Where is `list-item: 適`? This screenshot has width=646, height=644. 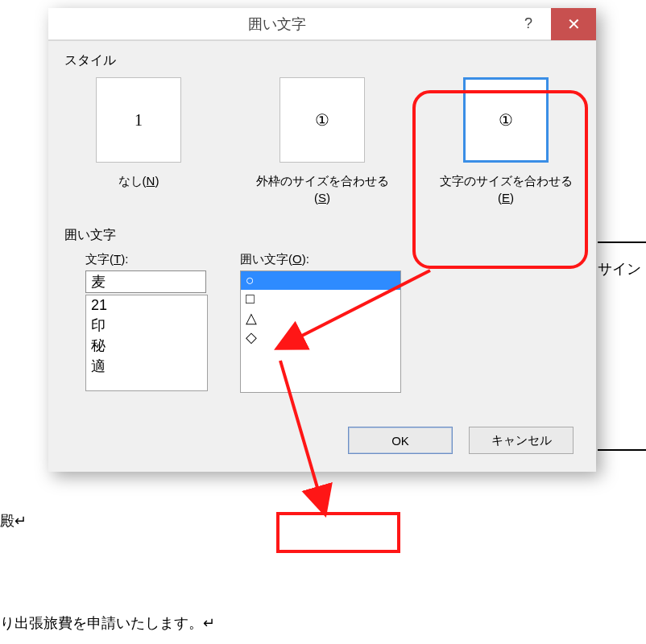
list-item: 適 is located at coordinates (147, 367).